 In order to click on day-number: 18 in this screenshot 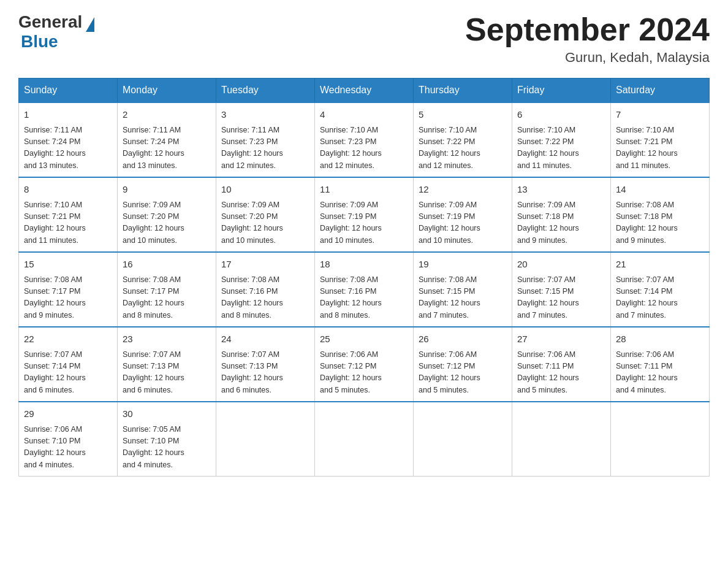, I will do `click(364, 265)`.